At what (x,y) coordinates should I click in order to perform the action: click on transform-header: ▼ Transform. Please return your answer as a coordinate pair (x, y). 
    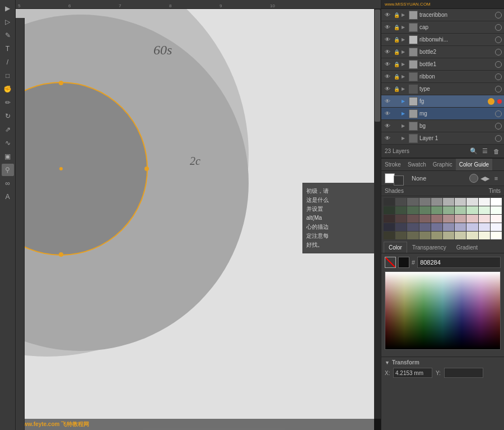
    Looking at the image, I should click on (442, 362).